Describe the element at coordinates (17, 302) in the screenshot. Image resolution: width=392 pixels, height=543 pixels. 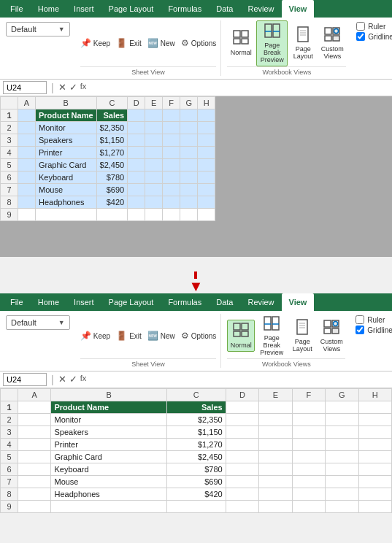
I see `bottom-tab-file: File` at that location.